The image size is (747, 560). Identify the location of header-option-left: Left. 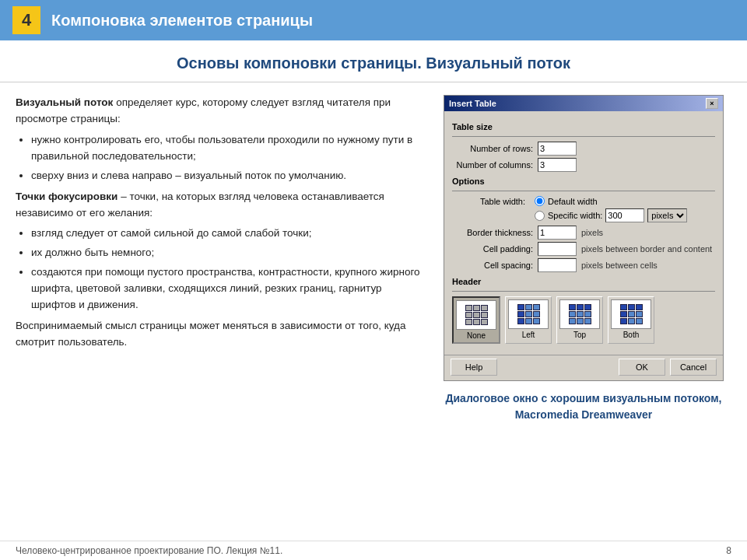
(528, 320).